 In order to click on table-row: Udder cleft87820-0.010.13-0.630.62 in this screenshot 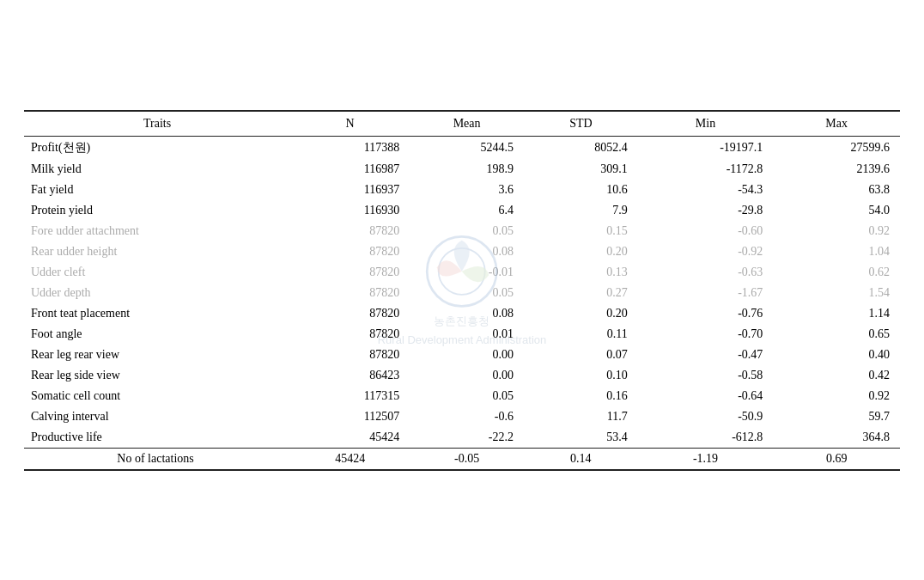, I will do `click(462, 272)`.